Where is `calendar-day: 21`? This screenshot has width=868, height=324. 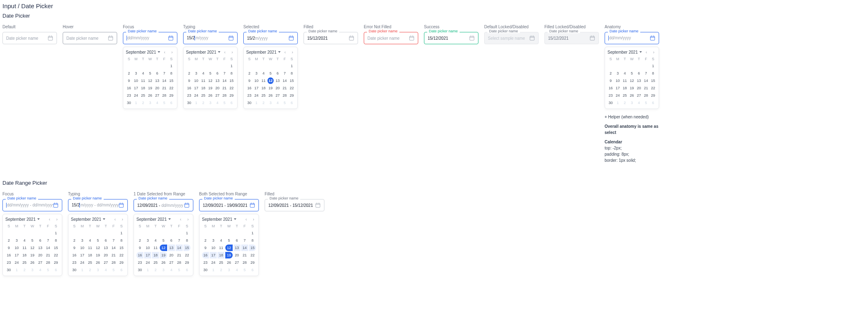 calendar-day: 21 is located at coordinates (179, 255).